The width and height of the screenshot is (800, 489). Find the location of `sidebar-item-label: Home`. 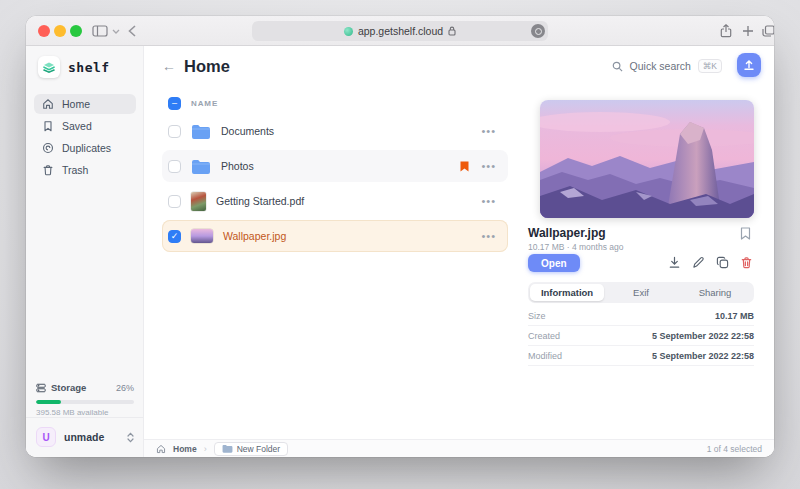

sidebar-item-label: Home is located at coordinates (76, 104).